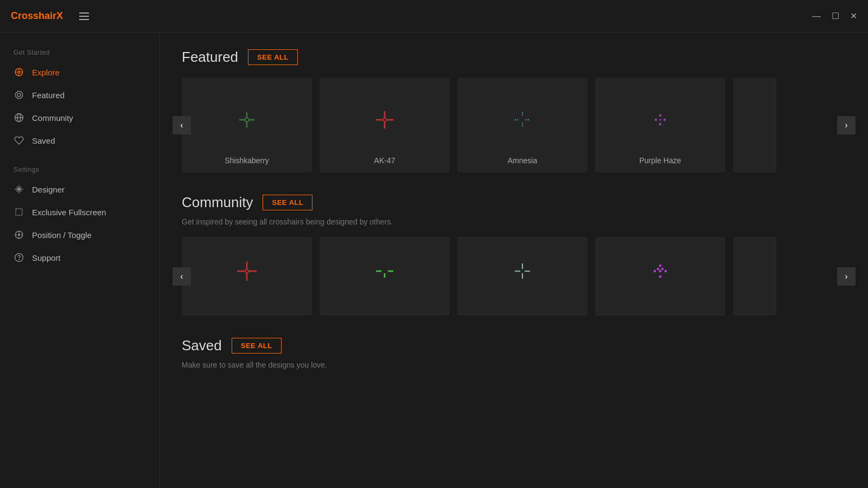 The height and width of the screenshot is (488, 868). What do you see at coordinates (19, 235) in the screenshot?
I see `position-icon` at bounding box center [19, 235].